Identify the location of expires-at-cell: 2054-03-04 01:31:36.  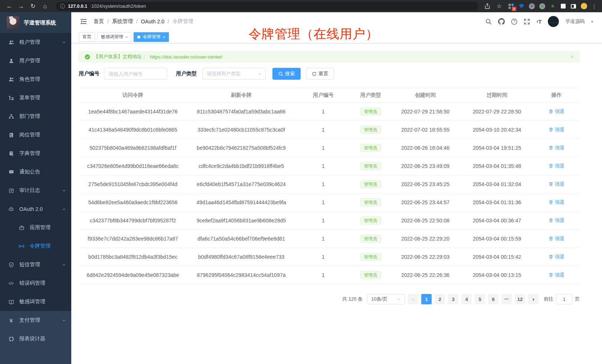
(497, 202).